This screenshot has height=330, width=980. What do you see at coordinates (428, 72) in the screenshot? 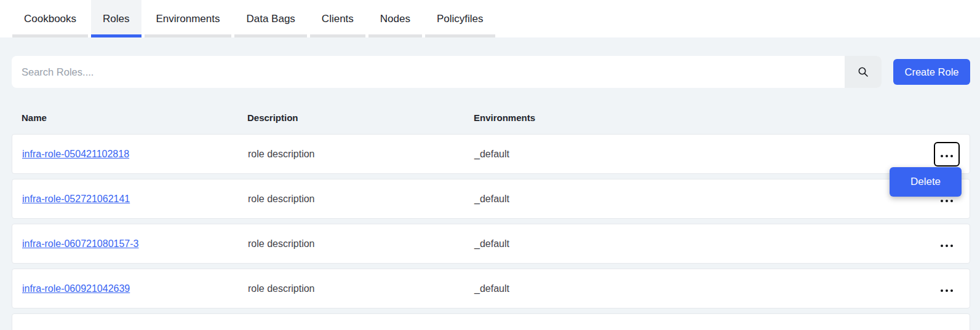
I see `search-input` at bounding box center [428, 72].